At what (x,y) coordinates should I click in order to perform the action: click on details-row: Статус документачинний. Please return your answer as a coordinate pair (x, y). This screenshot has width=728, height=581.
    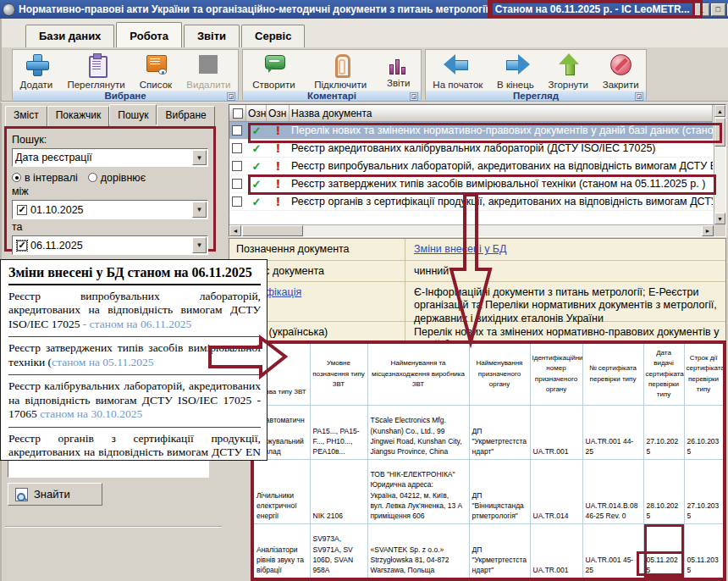
    Looking at the image, I should click on (477, 271).